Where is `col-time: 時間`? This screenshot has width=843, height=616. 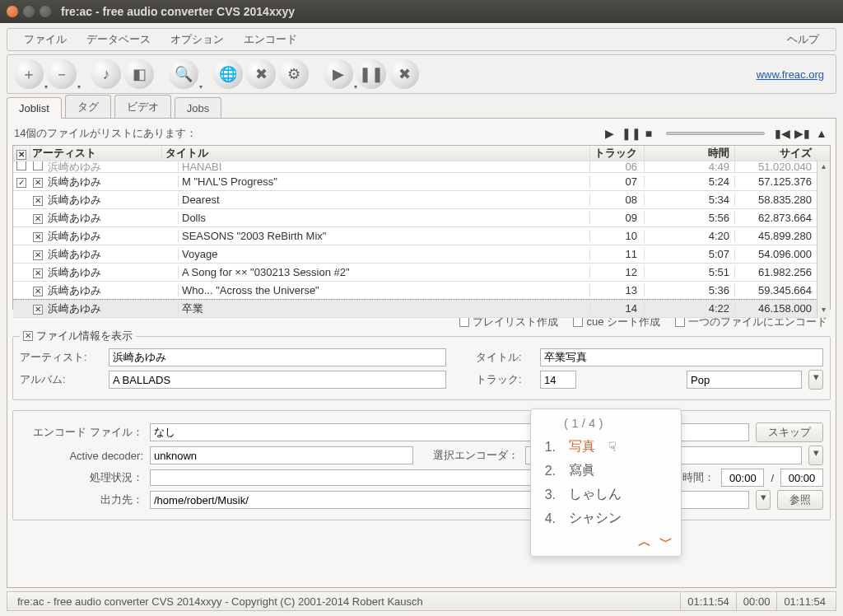 col-time: 時間 is located at coordinates (689, 153).